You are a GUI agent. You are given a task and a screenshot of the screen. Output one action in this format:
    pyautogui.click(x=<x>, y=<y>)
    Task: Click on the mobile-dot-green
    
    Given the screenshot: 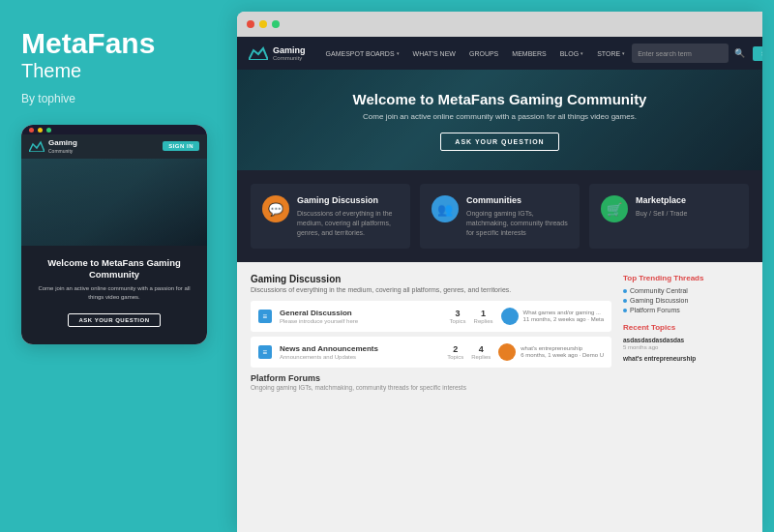 What is the action you would take?
    pyautogui.click(x=48, y=130)
    